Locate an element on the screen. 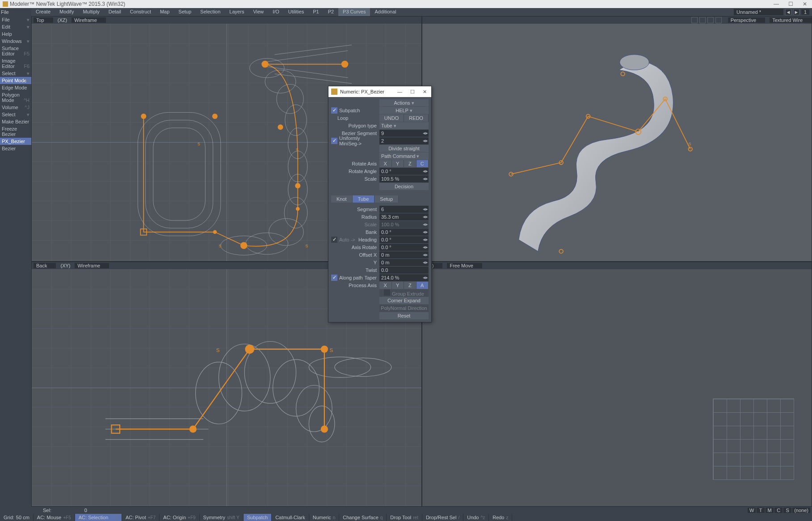 This screenshot has width=812, height=521. pan-icon is located at coordinates (694, 20).